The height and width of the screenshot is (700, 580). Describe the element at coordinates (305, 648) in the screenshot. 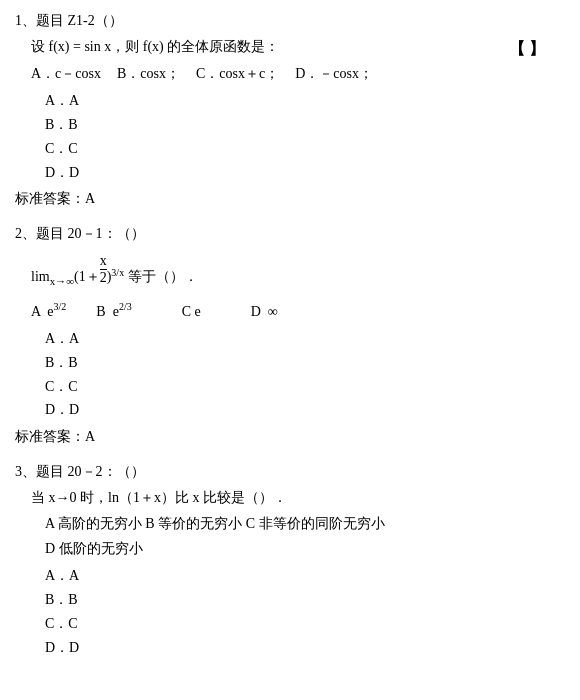

I see `q3-choice-d: D．D` at that location.